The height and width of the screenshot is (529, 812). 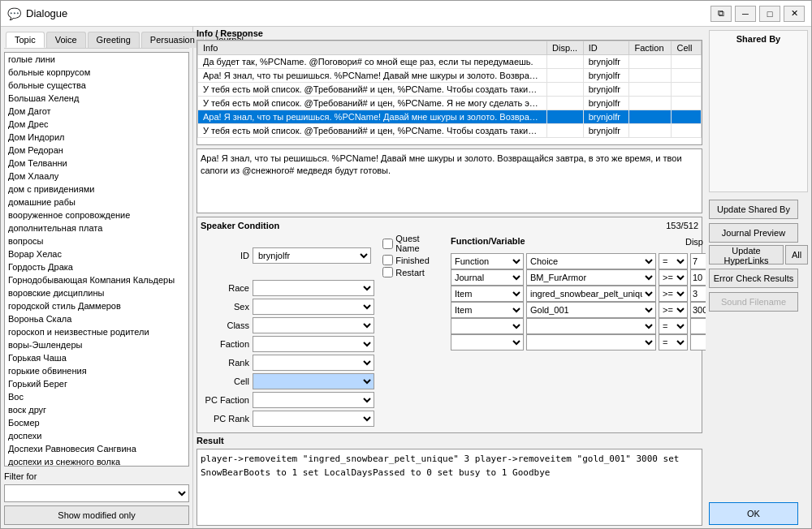 I want to click on list-item: Босмер, so click(x=97, y=423).